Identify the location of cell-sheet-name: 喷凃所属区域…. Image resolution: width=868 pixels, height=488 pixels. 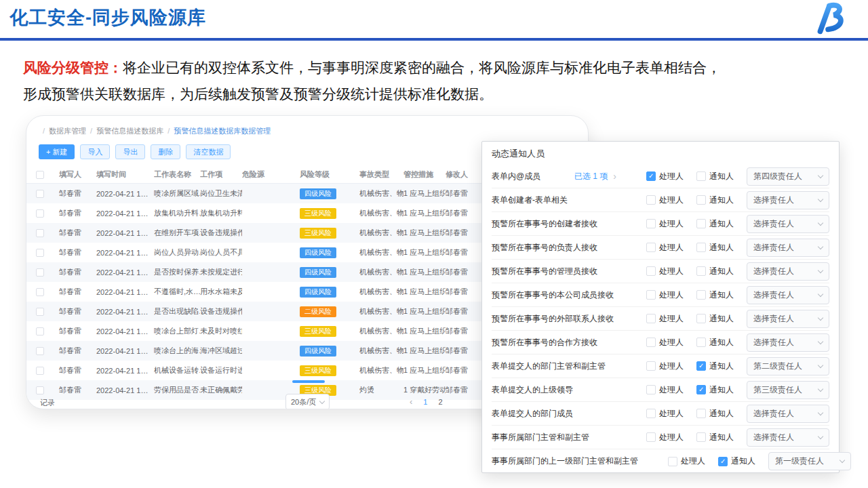
(177, 194).